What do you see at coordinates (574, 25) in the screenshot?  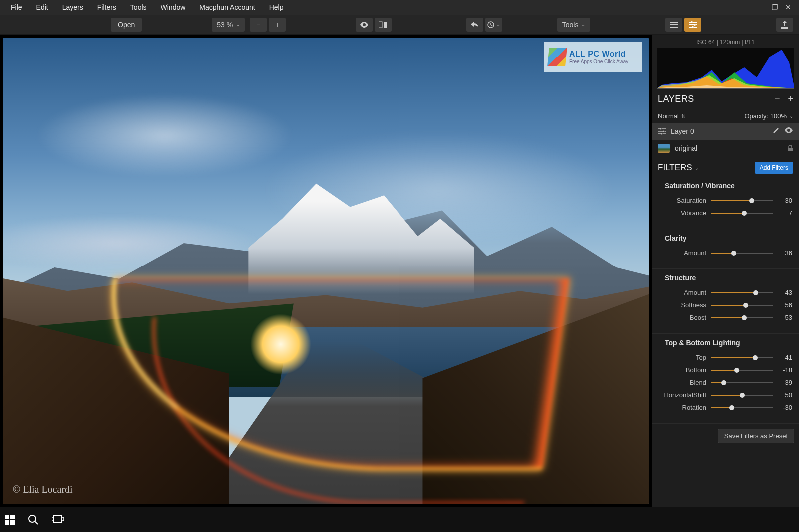 I see `tools-dropdown: Tools⌄` at bounding box center [574, 25].